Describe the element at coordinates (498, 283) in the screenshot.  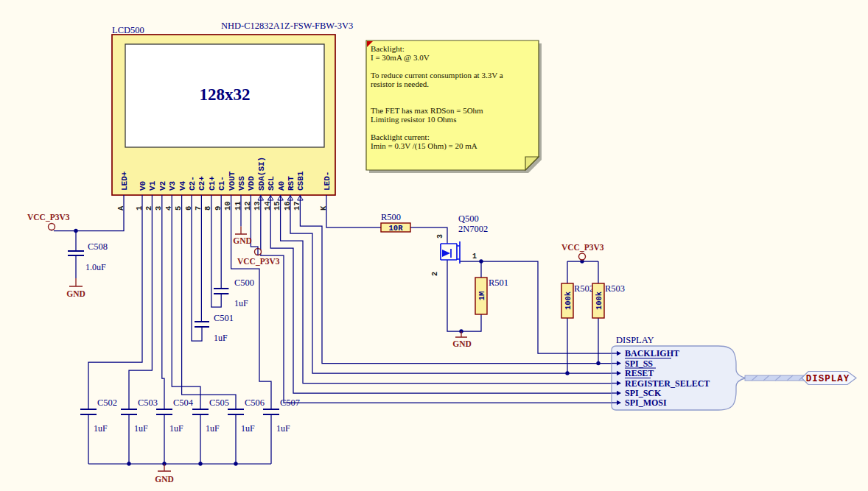
I see `r501-ref: R501` at that location.